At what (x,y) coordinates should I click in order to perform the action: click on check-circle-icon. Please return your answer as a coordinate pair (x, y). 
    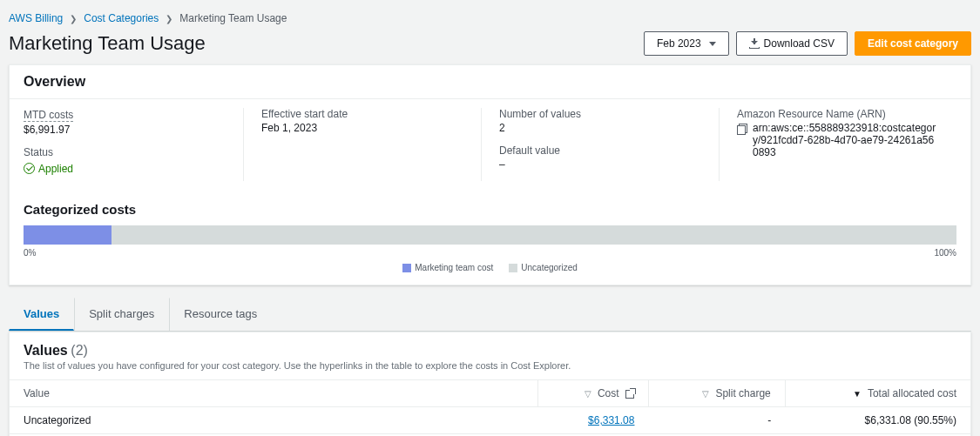
    Looking at the image, I should click on (30, 169).